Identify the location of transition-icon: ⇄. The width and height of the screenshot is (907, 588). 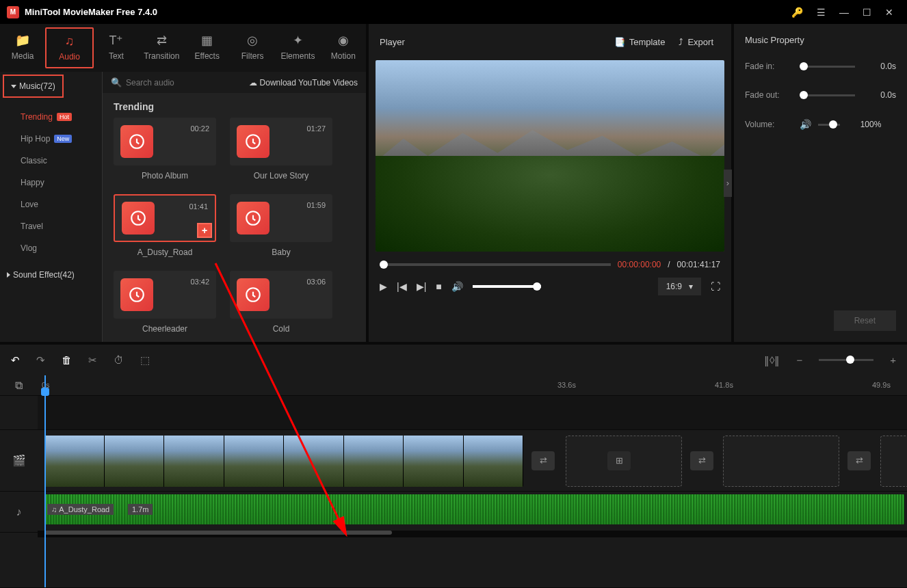
(161, 40).